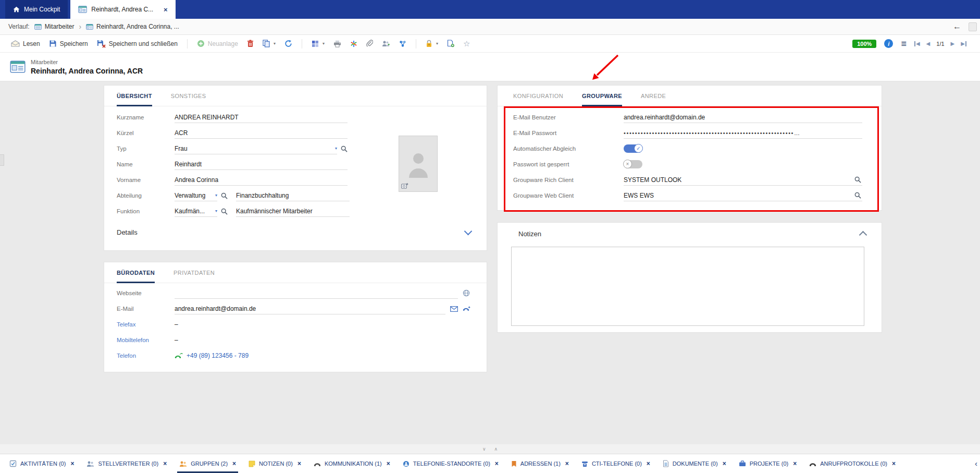  Describe the element at coordinates (275, 464) in the screenshot. I see `tab-notizen: NOTIZEN (0) ×` at that location.